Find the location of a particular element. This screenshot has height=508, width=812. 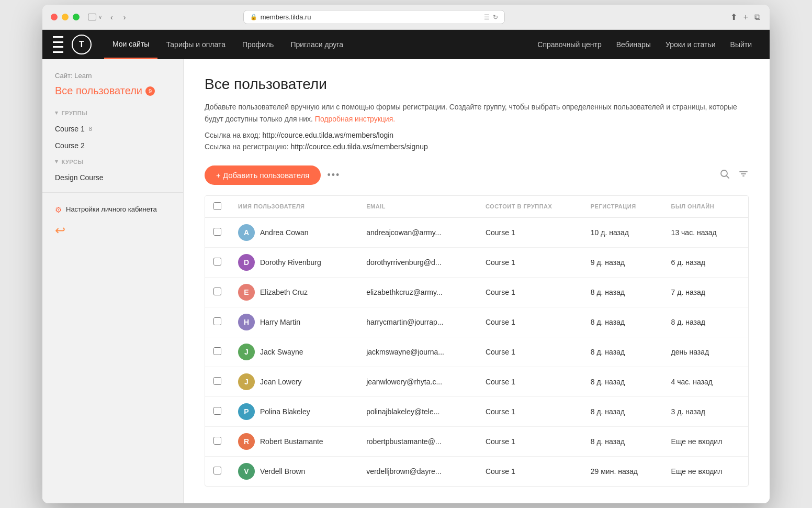

browser-chrome: ∨ ‹ › 🔒 members.tilda.ru ☰ ↻ ⬆ + ⧉ is located at coordinates (406, 17).